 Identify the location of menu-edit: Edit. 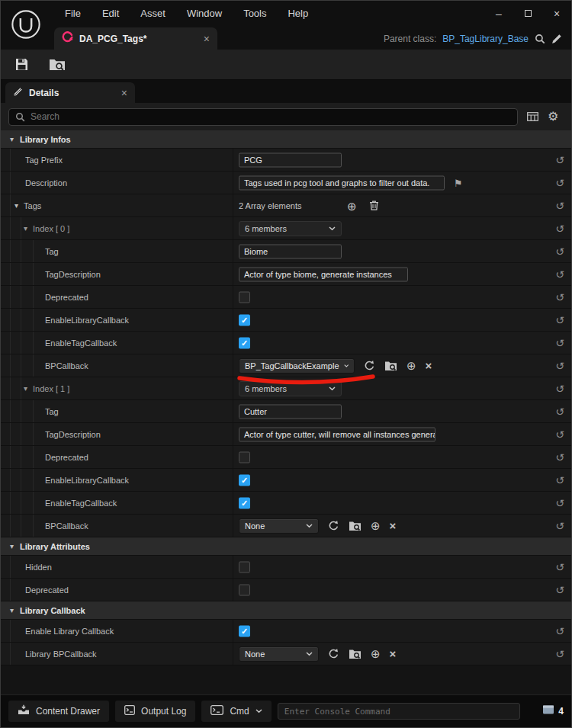
(111, 14).